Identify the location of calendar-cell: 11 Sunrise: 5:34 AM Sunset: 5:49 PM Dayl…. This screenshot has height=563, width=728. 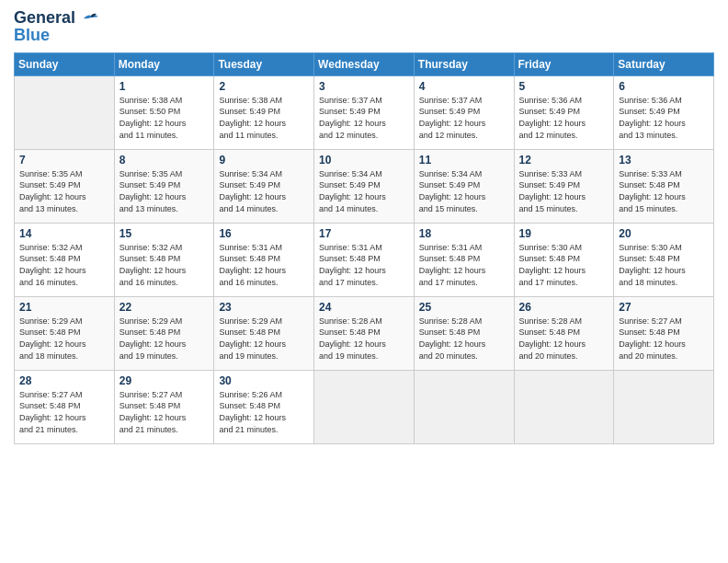
(463, 186).